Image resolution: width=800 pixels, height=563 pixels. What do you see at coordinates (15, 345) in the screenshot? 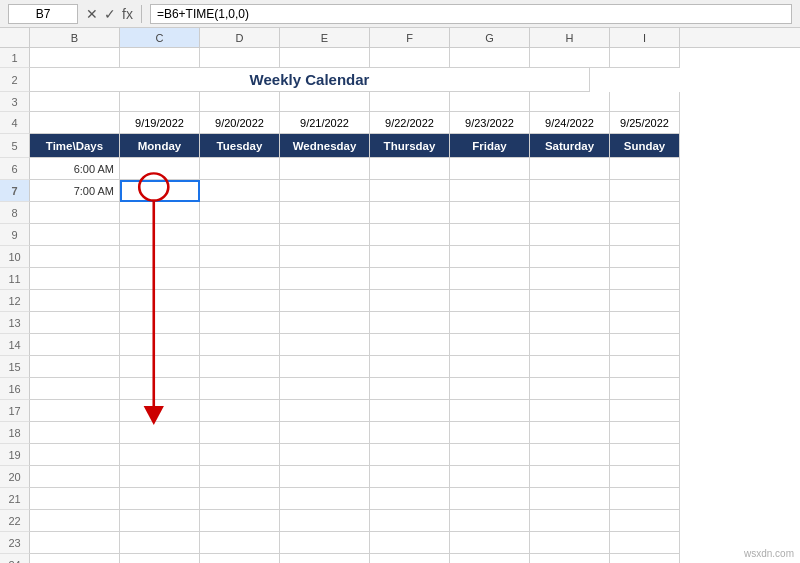
I see `row-num-14: 14` at bounding box center [15, 345].